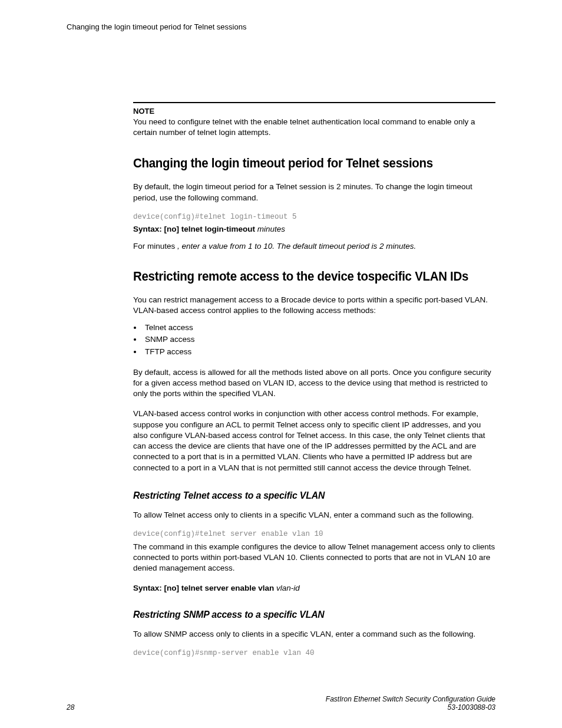 Image resolution: width=562 pixels, height=728 pixels. Describe the element at coordinates (194, 229) in the screenshot. I see `syntax-bold: Syntax: [no] telnet login-timeout` at that location.